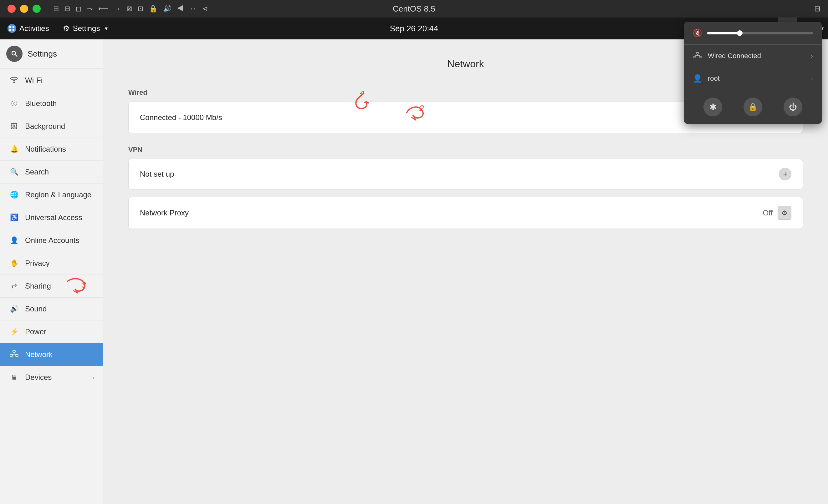  What do you see at coordinates (753, 33) in the screenshot?
I see `volume-row: 🔇` at bounding box center [753, 33].